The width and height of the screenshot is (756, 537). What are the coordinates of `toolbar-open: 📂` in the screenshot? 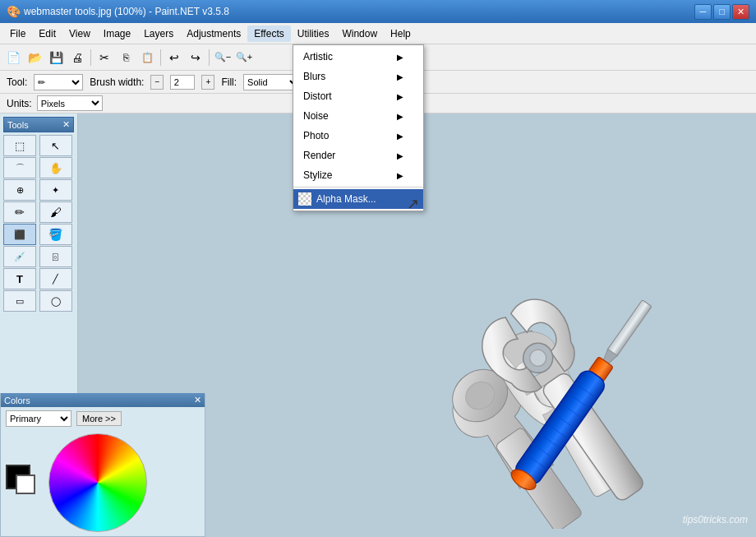 It's located at (35, 58).